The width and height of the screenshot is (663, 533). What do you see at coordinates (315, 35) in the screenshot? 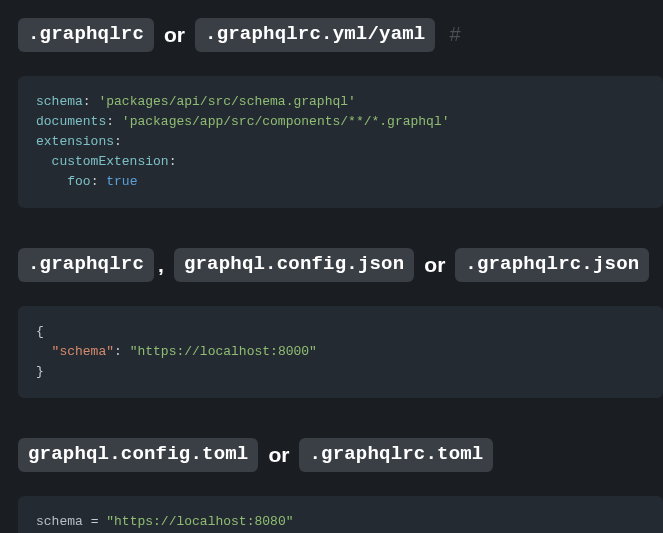
I see `filename-chip: .graphqlrc.yml/yaml` at bounding box center [315, 35].